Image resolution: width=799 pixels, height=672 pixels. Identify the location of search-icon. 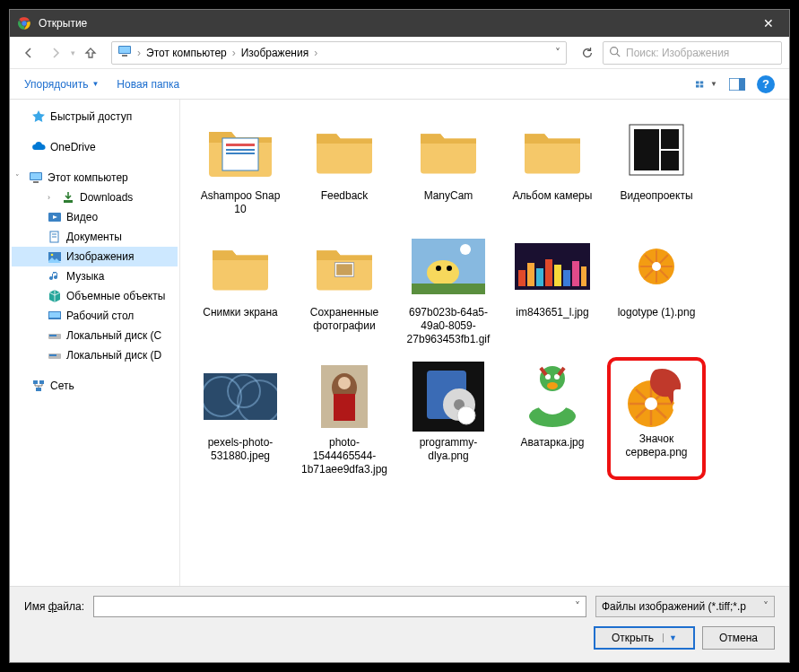
(615, 53).